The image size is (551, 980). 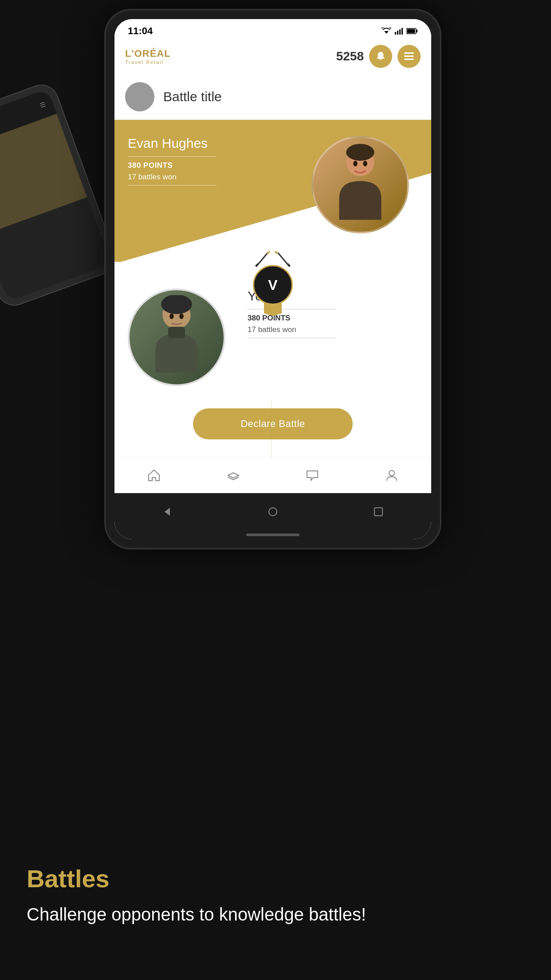 What do you see at coordinates (412, 31) in the screenshot?
I see `battery-icon` at bounding box center [412, 31].